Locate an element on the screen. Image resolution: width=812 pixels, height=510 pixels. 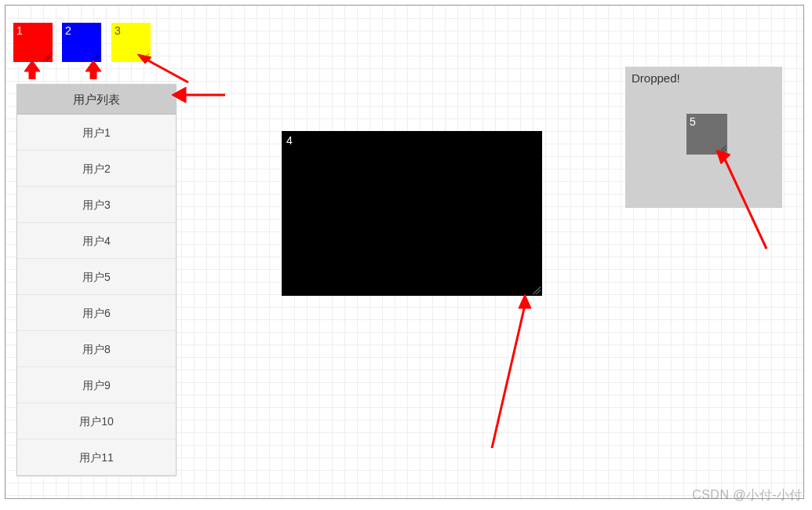
draggable-box-2: 2 is located at coordinates (82, 42).